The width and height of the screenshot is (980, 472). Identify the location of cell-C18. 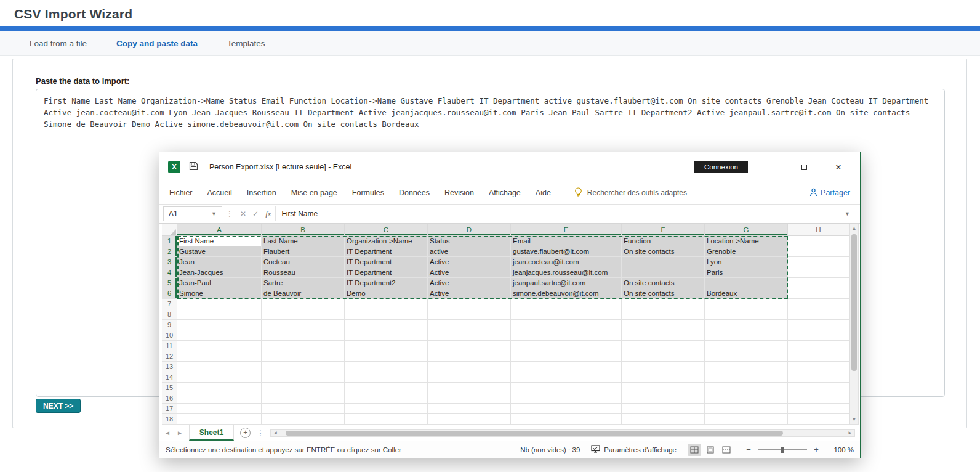
(387, 419).